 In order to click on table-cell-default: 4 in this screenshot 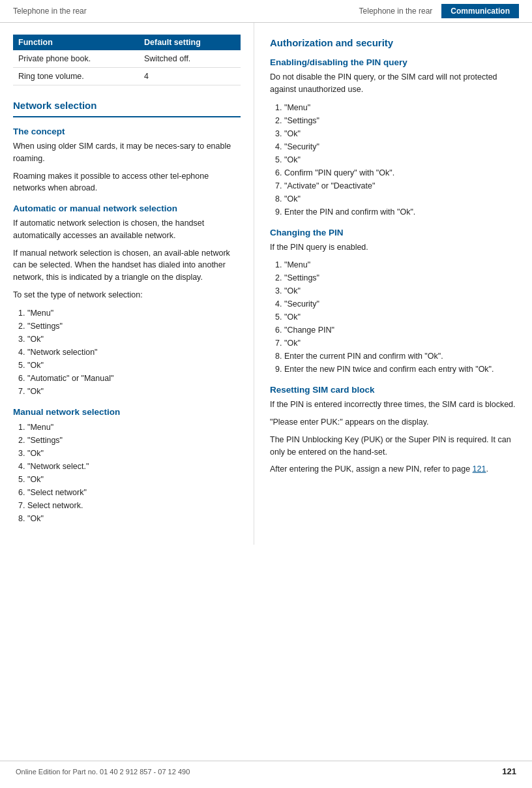, I will do `click(190, 77)`.